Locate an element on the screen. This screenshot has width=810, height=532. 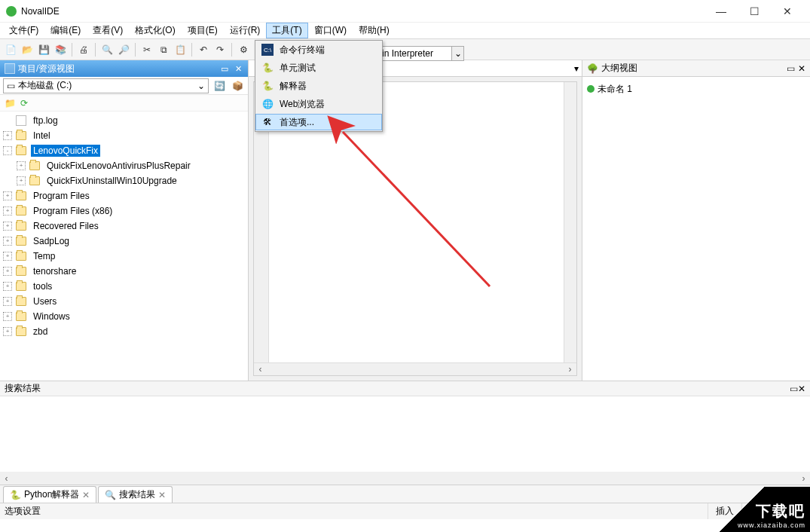
menu-project: 项目(E) is located at coordinates (203, 30).